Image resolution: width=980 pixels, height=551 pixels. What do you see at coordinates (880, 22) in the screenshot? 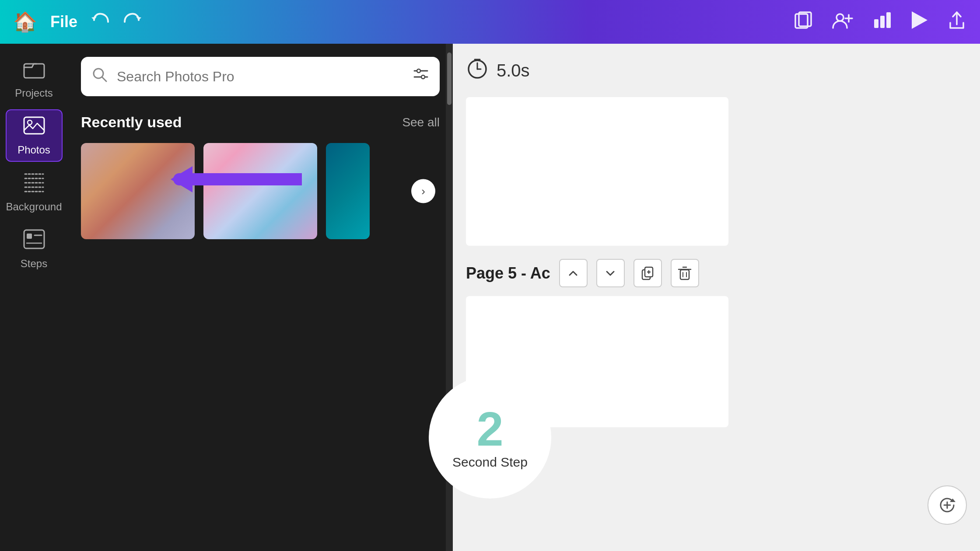
I see `header-right-group` at bounding box center [880, 22].